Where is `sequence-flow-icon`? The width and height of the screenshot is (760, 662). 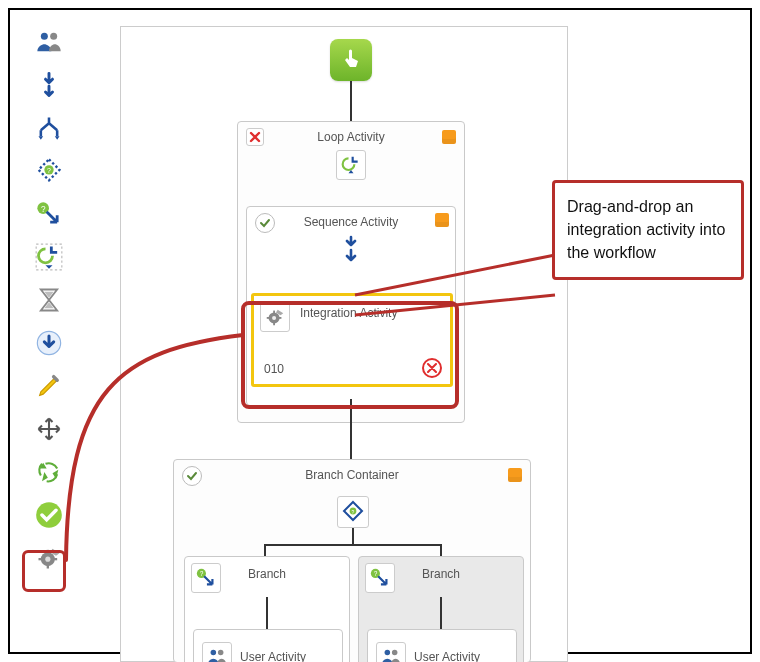 sequence-flow-icon is located at coordinates (351, 250).